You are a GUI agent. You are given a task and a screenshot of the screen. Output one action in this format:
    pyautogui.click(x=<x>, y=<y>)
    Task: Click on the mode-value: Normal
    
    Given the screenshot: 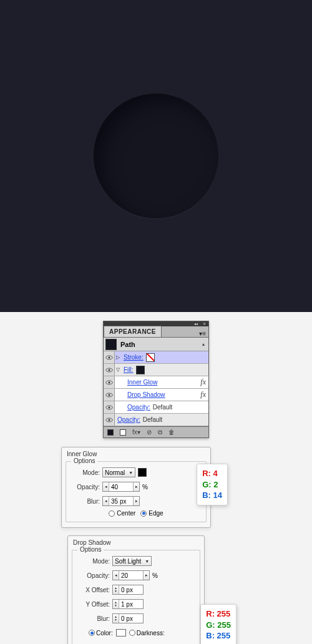 What is the action you would take?
    pyautogui.click(x=115, y=473)
    